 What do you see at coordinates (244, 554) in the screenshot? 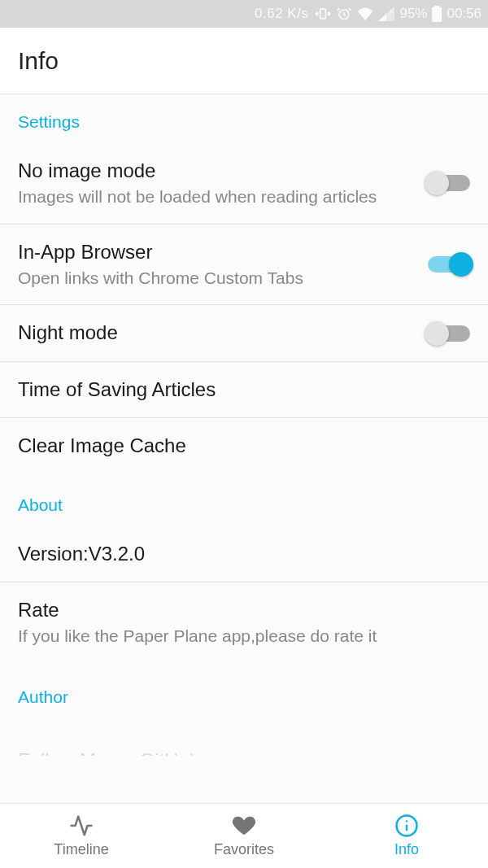
I see `version-text: Version:V3.2.0` at bounding box center [244, 554].